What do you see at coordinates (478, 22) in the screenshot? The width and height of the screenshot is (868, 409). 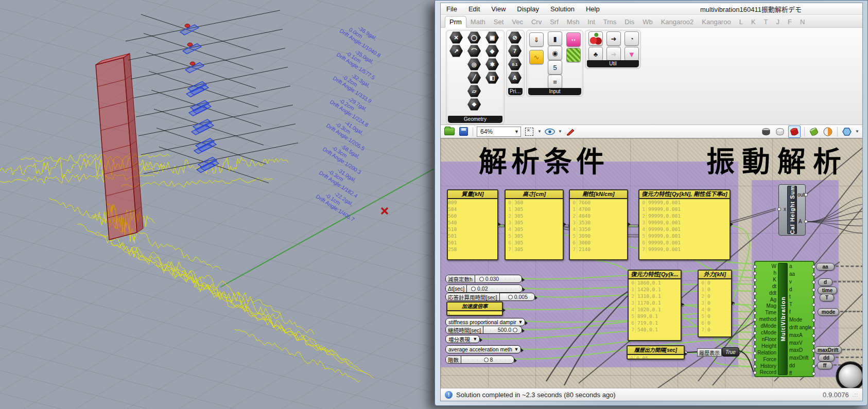 I see `tab-math: Math` at bounding box center [478, 22].